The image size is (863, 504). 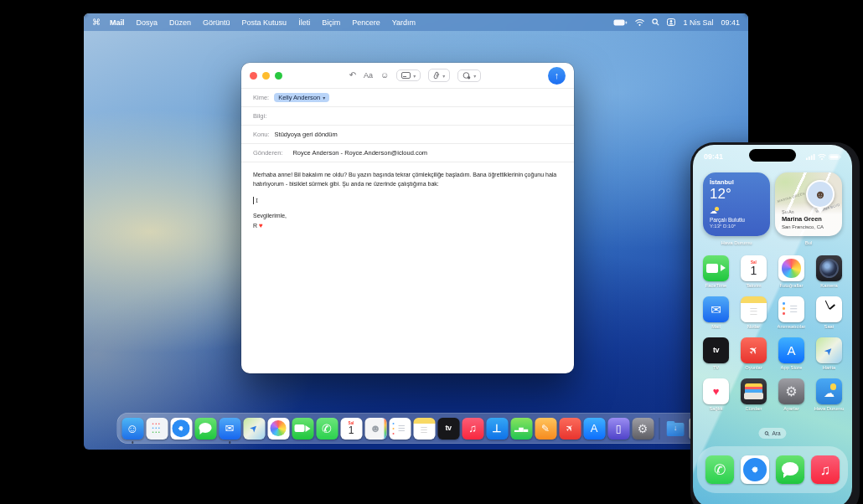 I want to click on phone-app-icon: ✆, so click(x=327, y=429).